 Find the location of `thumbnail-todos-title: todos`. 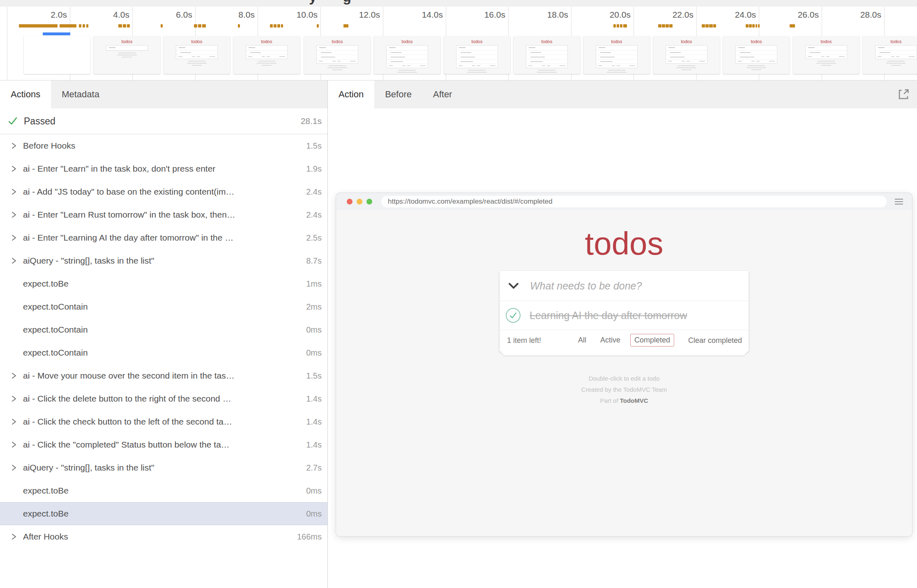

thumbnail-todos-title: todos is located at coordinates (890, 41).